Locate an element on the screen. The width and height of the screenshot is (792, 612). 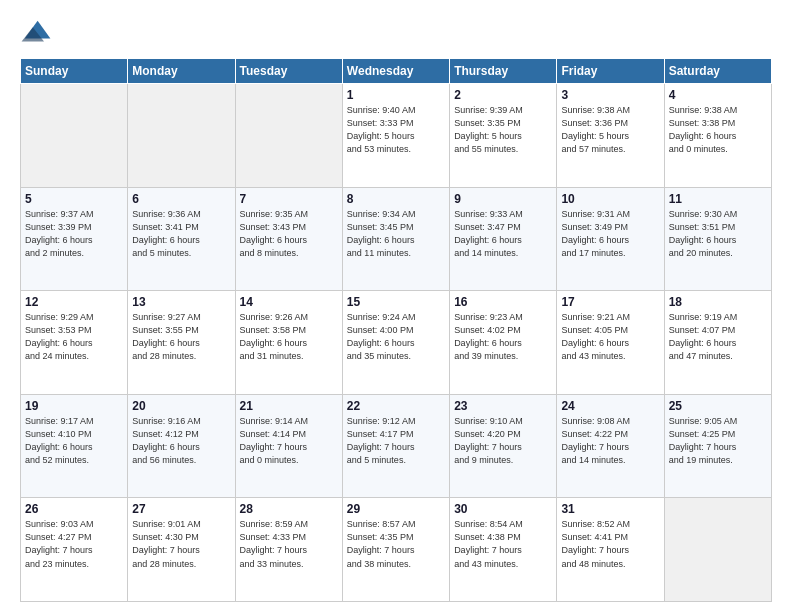
day-info: Sunrise: 9:05 AM Sunset: 4:25 PM Dayligh… is located at coordinates (718, 441).